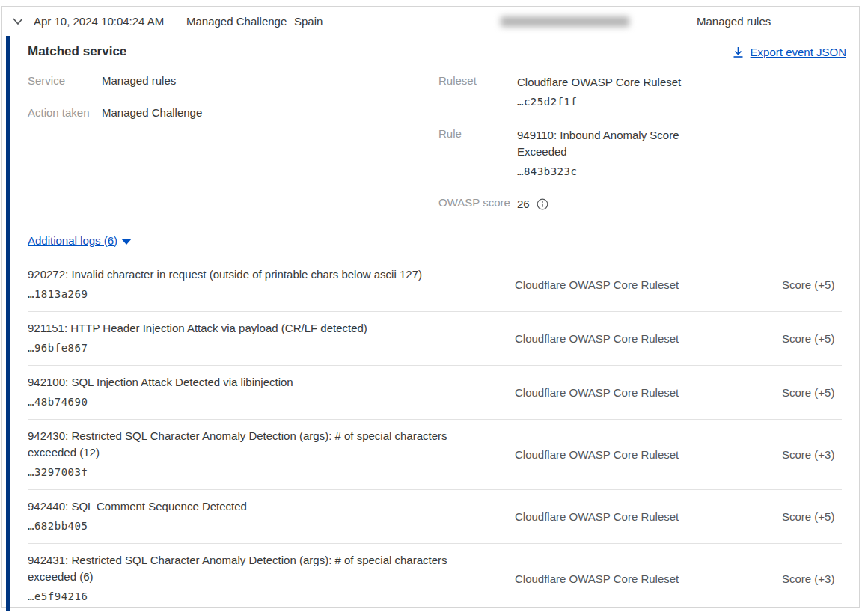  Describe the element at coordinates (798, 52) in the screenshot. I see `export-link-label: Export event JSON` at that location.